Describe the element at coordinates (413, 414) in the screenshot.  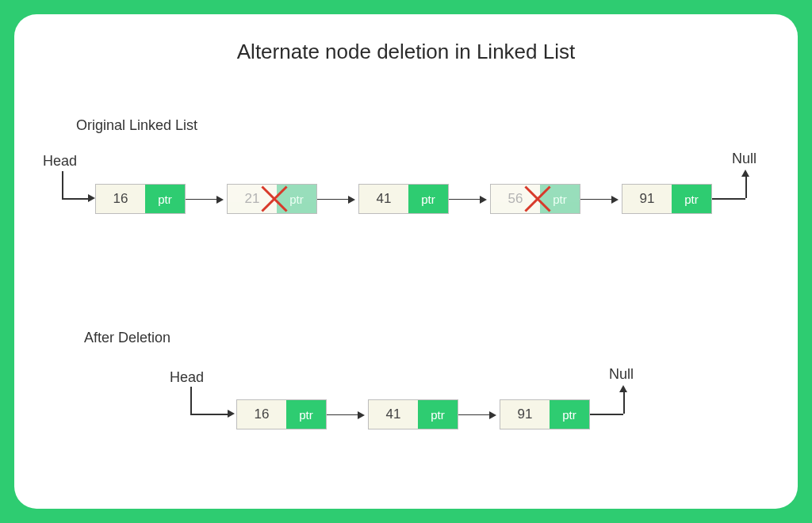
I see `after-node-1: 41 ptr` at that location.